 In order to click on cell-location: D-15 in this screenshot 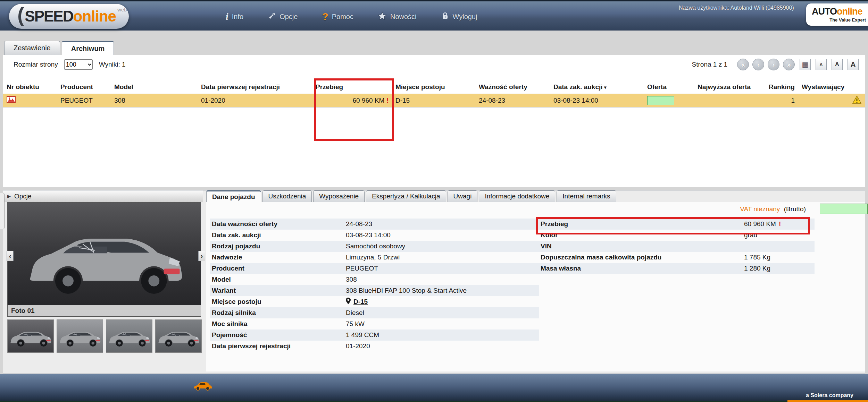, I will do `click(434, 101)`.